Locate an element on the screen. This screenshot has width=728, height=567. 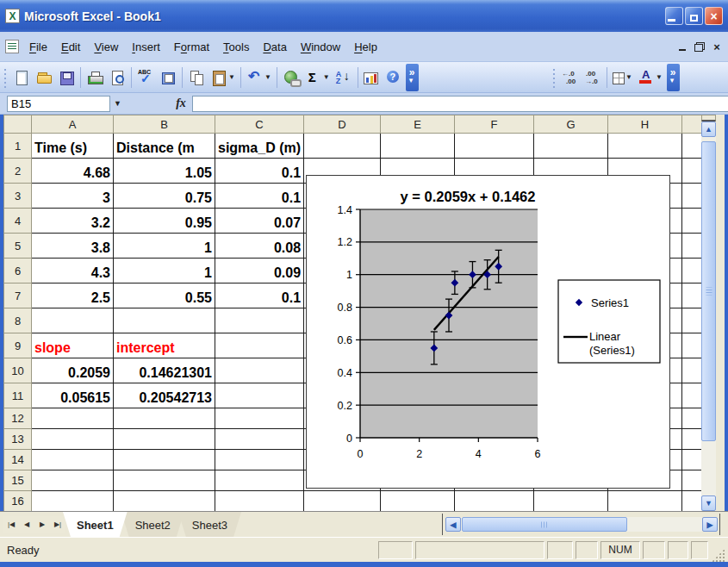
row-header-14: 14 is located at coordinates (18, 460).